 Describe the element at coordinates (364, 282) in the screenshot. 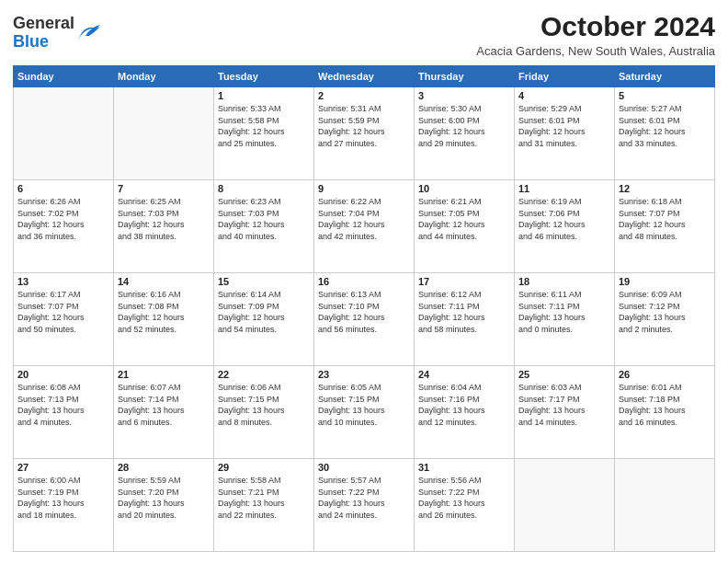

I see `day-number: 16` at that location.